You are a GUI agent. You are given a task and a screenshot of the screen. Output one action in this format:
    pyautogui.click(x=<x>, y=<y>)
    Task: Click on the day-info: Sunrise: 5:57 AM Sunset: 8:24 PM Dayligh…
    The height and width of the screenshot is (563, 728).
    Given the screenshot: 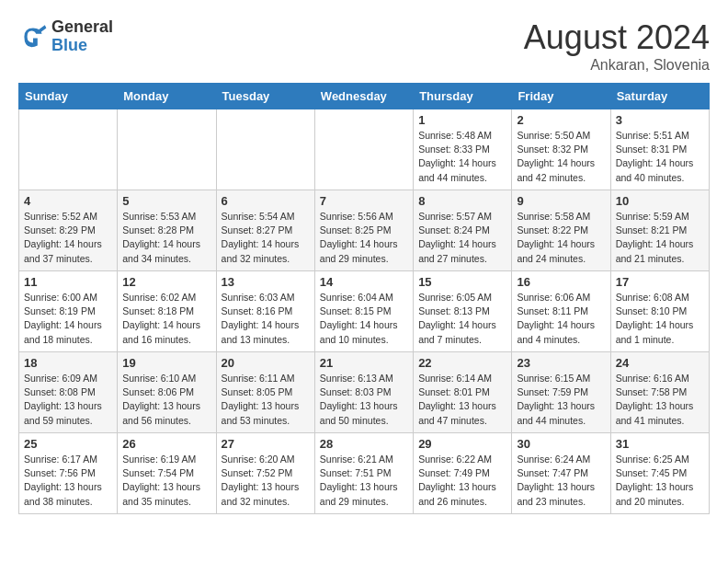 What is the action you would take?
    pyautogui.click(x=462, y=237)
    